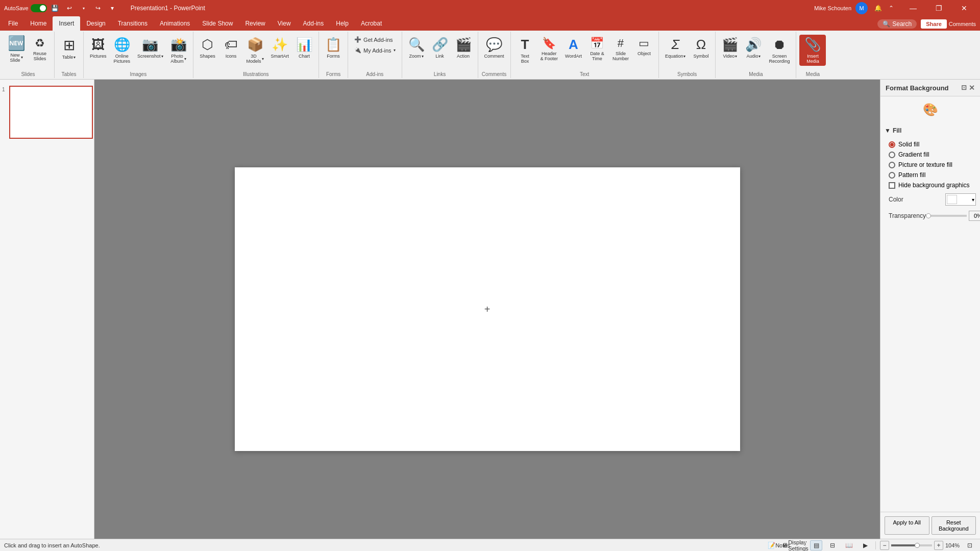  Describe the element at coordinates (862, 8) in the screenshot. I see `user-avatar: M` at that location.